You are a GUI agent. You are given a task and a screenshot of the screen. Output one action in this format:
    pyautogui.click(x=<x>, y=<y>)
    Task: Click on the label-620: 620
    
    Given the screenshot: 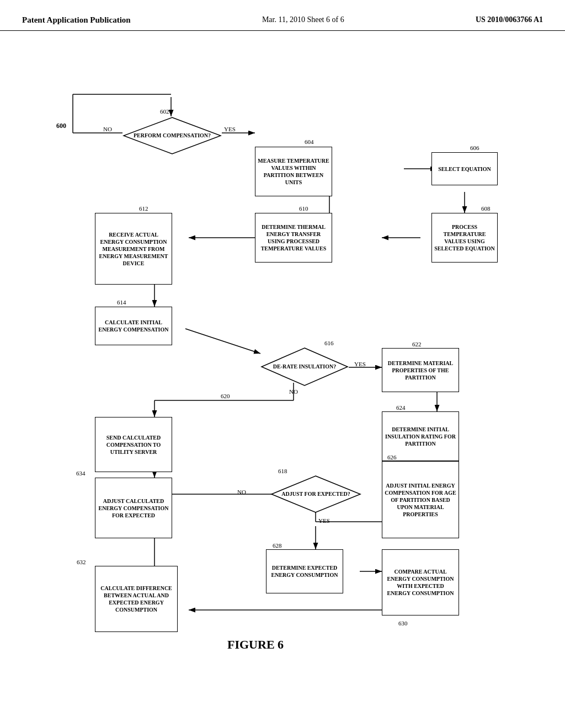 What is the action you would take?
    pyautogui.click(x=225, y=396)
    